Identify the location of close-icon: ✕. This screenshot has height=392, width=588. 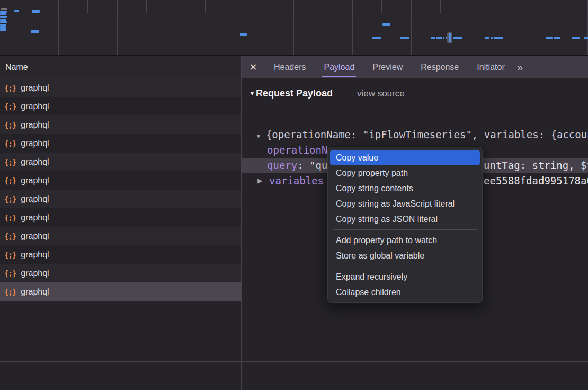
(253, 67).